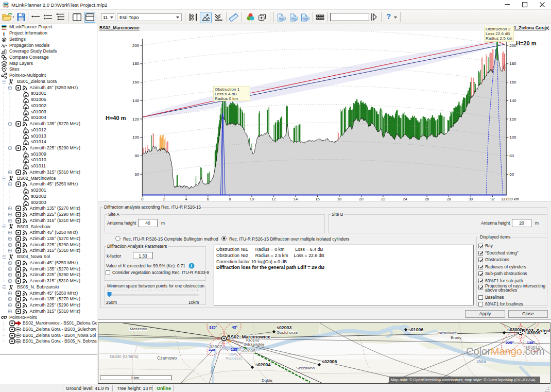 The height and width of the screenshot is (392, 551). Describe the element at coordinates (532, 333) in the screenshot. I see `svg-text: s03009` at that location.